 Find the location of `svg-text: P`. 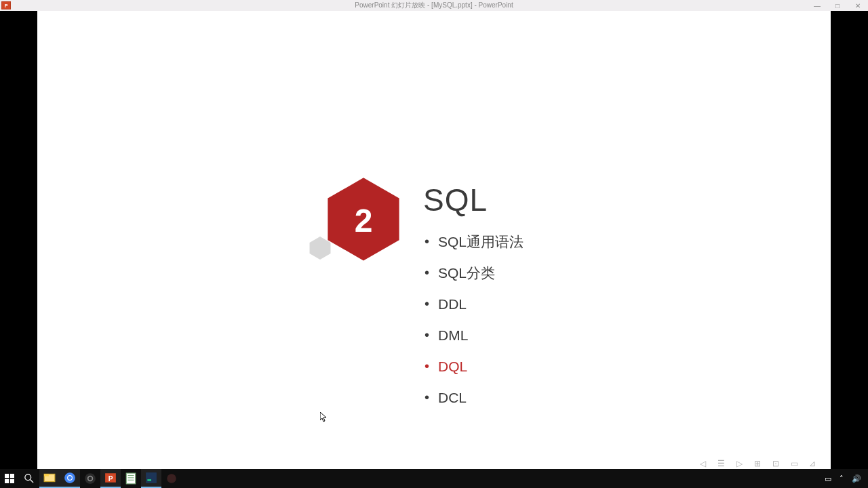

svg-text: P is located at coordinates (111, 479).